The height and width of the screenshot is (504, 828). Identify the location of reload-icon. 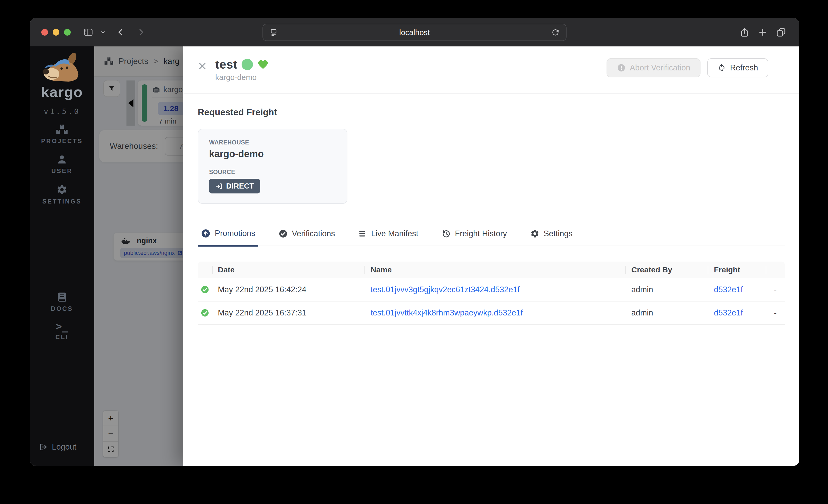
(555, 33).